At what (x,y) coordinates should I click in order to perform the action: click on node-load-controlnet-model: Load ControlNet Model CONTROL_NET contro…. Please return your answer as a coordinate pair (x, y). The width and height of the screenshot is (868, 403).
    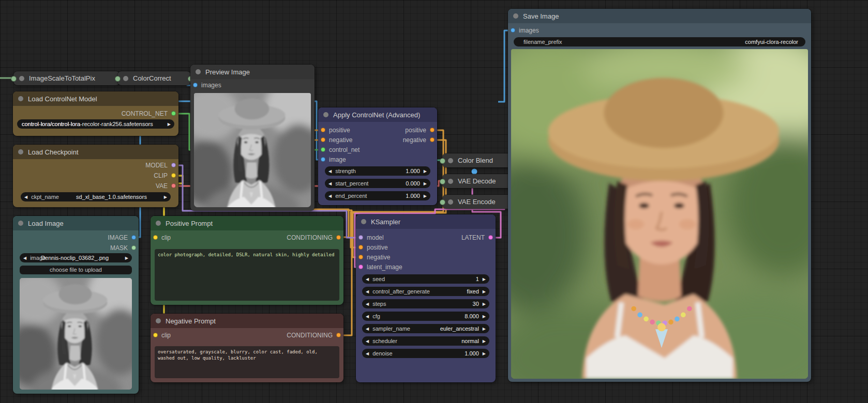
    Looking at the image, I should click on (96, 114).